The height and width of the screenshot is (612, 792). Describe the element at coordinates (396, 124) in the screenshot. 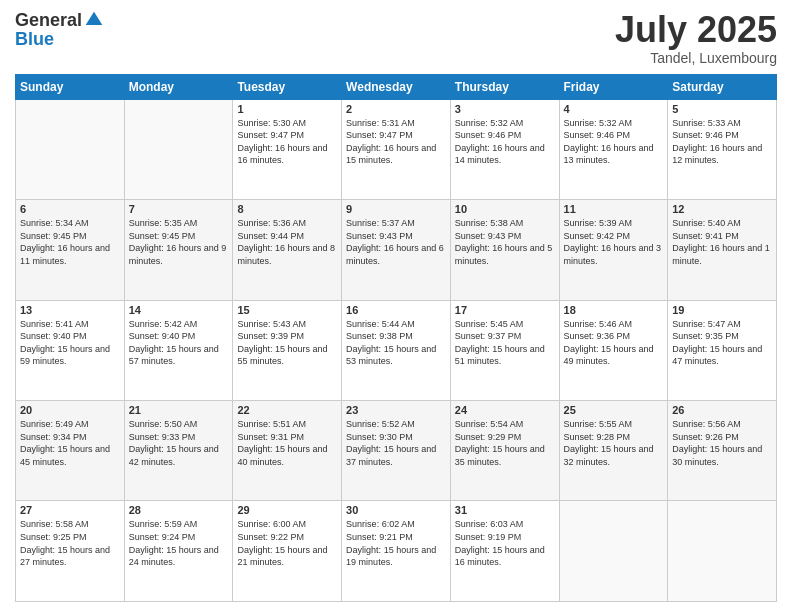

I see `sunrise-text: Sunrise: 5:31 AM` at that location.